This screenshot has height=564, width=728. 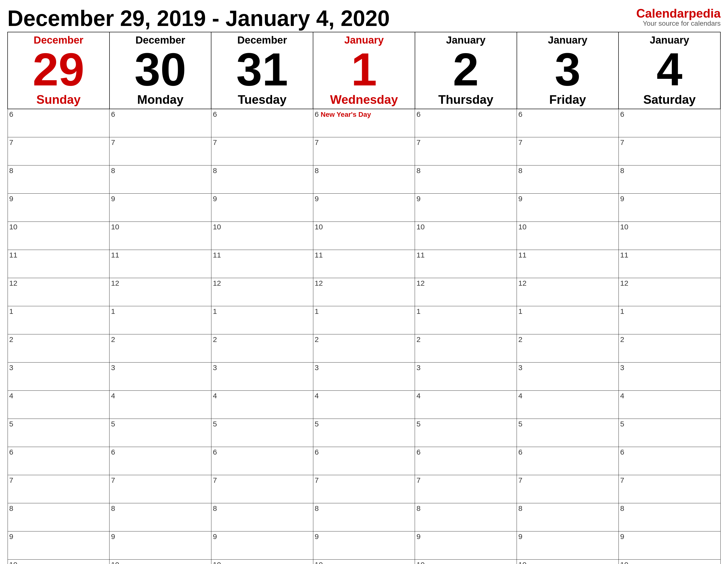 I want to click on time-cell-14-4: 8, so click(x=466, y=517).